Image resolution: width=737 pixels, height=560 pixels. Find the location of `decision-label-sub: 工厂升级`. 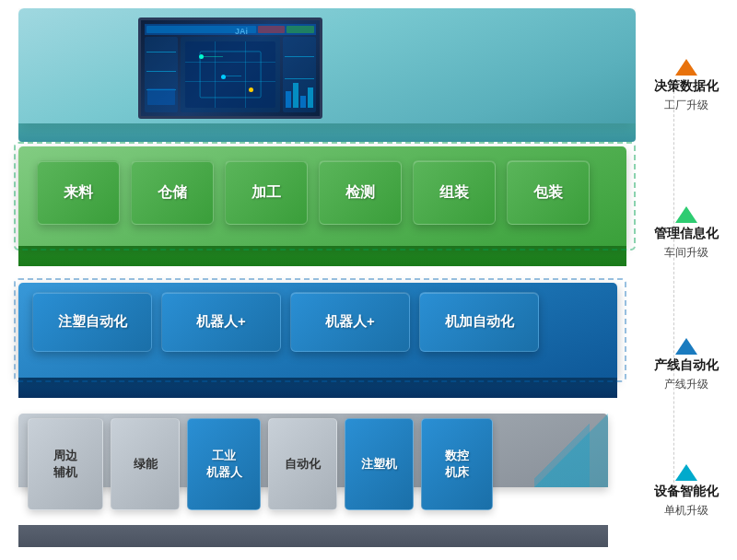

decision-label-sub: 工厂升级 is located at coordinates (686, 105).